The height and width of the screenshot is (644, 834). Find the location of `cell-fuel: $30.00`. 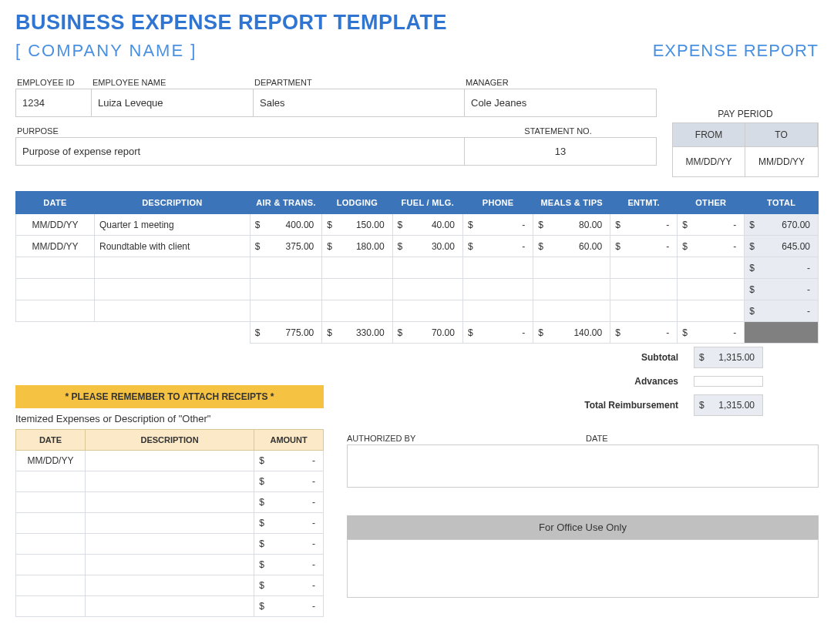

cell-fuel: $30.00 is located at coordinates (427, 247).